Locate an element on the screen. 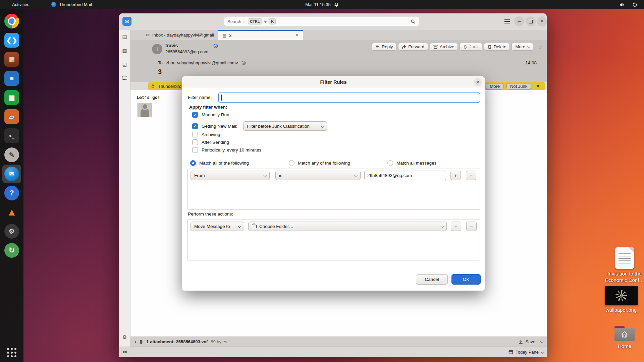 This screenshot has width=644, height=362. dock-item-libreoffice-writer: ≡ is located at coordinates (12, 78).